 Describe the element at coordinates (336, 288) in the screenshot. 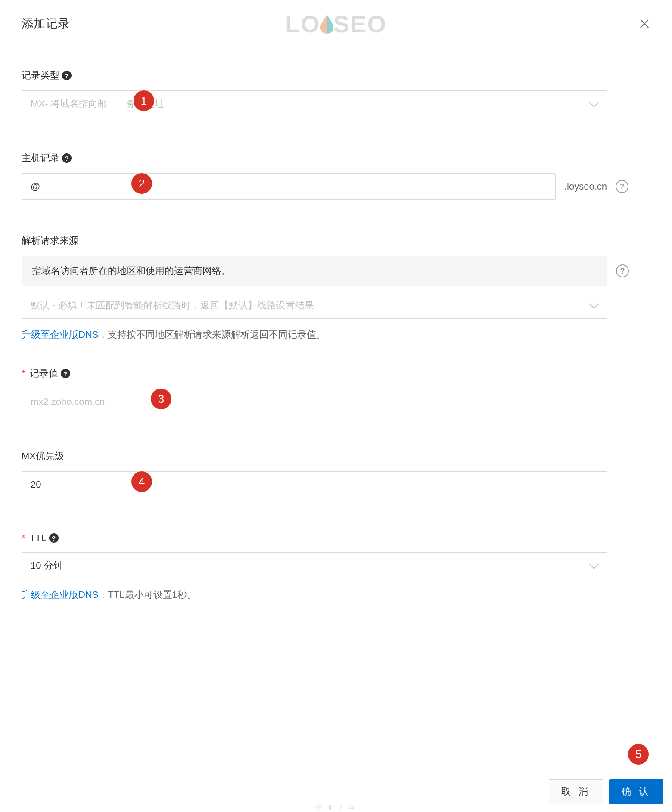

I see `field-line: 解析请求来源 指域名访问者所在的地区和使用的运营商网络。 ? 默认 - 必填！未…` at that location.